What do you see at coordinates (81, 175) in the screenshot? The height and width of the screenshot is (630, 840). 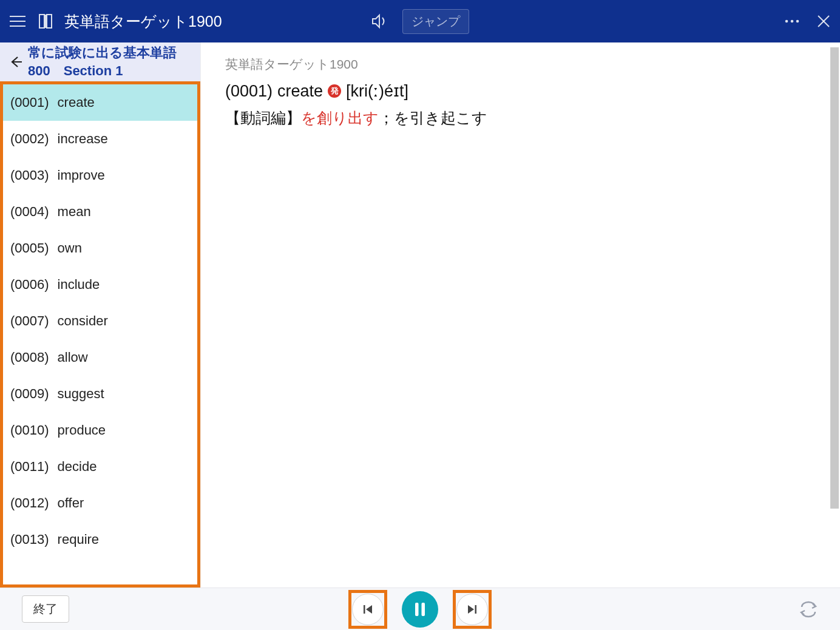 I see `word-item-word: improve` at bounding box center [81, 175].